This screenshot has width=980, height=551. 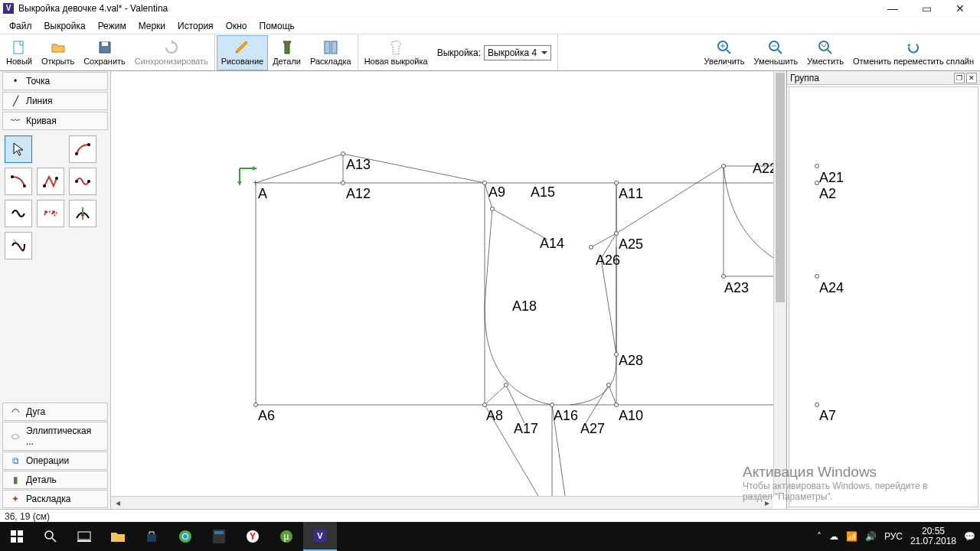 I want to click on yandex-taskbar: Y, so click(x=253, y=536).